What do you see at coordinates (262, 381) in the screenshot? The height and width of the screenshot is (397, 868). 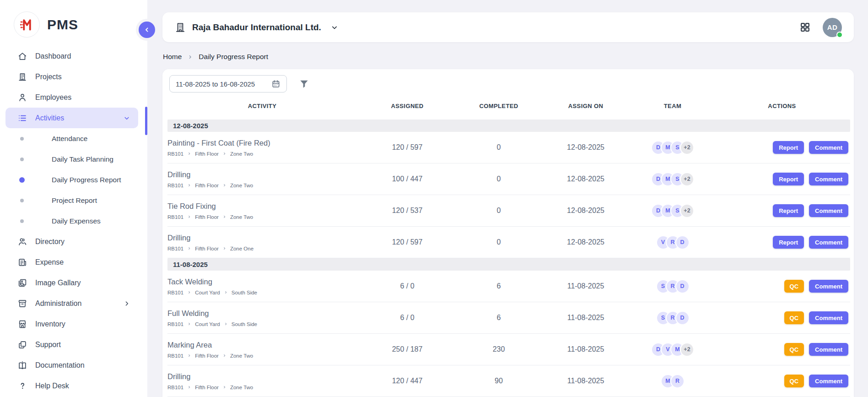 I see `activity-cell: DrillingRB101Fifth FloorZone Two` at bounding box center [262, 381].